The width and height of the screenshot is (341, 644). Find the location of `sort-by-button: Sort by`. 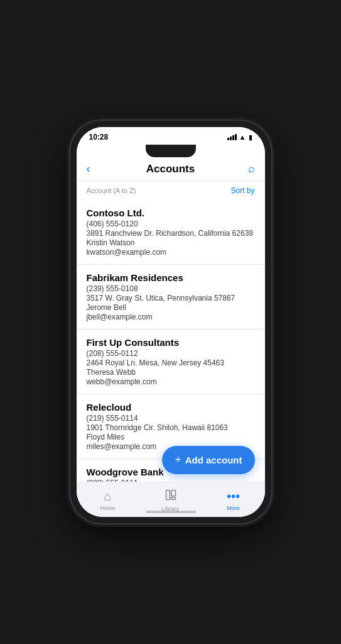

sort-by-button: Sort by is located at coordinates (242, 191).